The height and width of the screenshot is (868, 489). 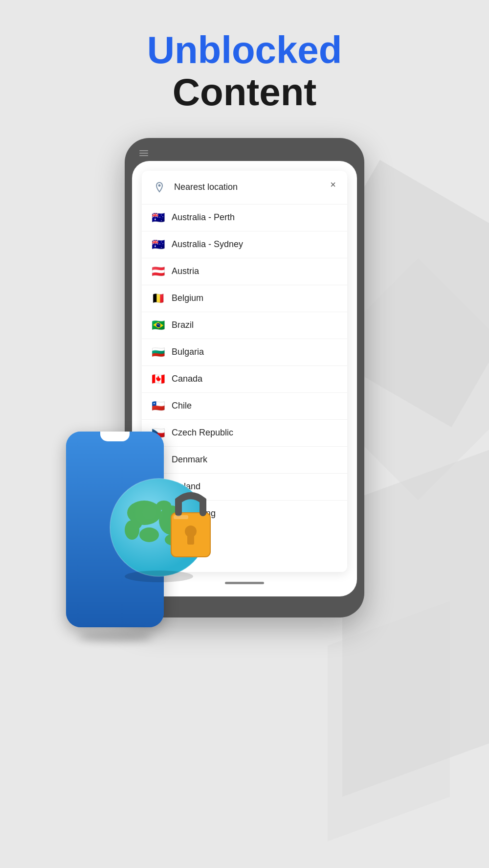 I want to click on flag-icon-be: 🇧🇪, so click(x=158, y=298).